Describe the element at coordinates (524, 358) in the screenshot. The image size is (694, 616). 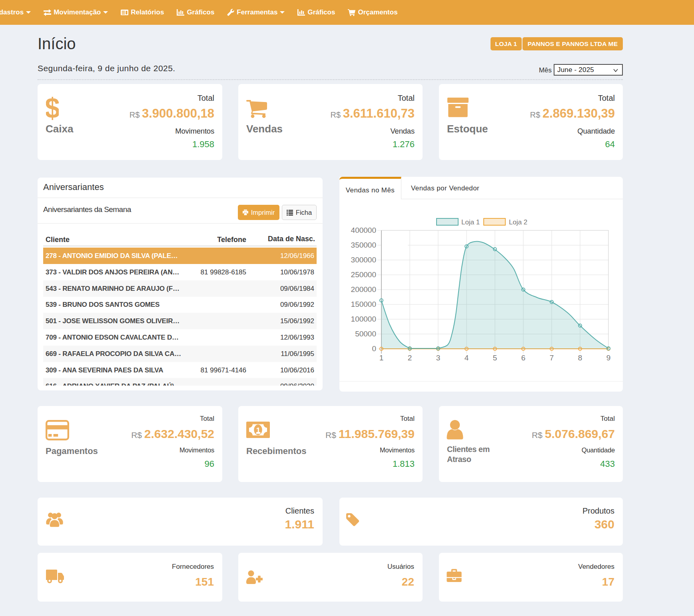
I see `svg-text: 6` at that location.